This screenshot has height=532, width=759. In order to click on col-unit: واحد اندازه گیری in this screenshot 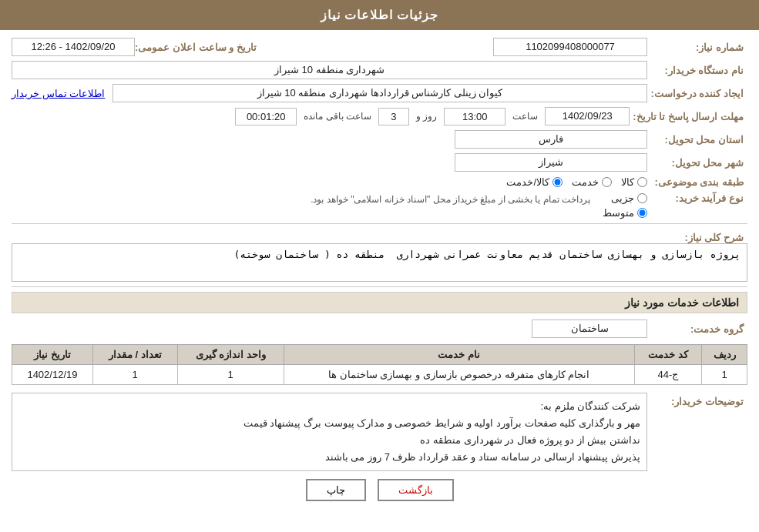, I will do `click(230, 355)`.